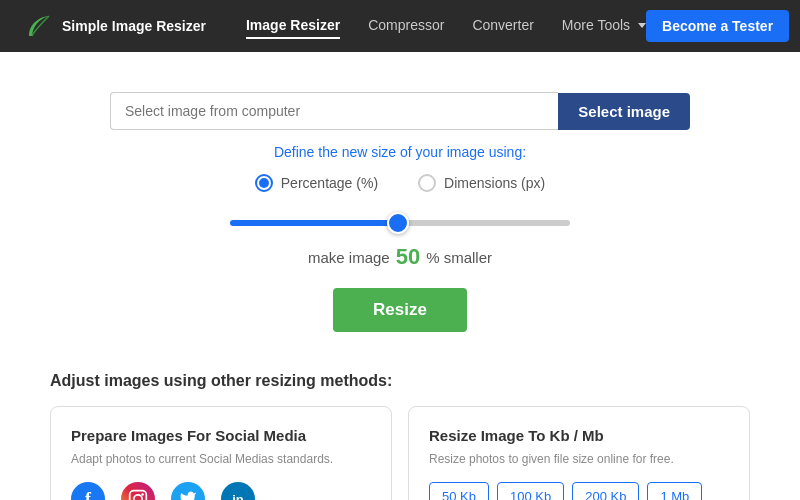 Image resolution: width=800 pixels, height=500 pixels. Describe the element at coordinates (579, 491) in the screenshot. I see `kb-buttons-row: 50 Kb 100 Kb 200 Kb 1 Mb` at that location.